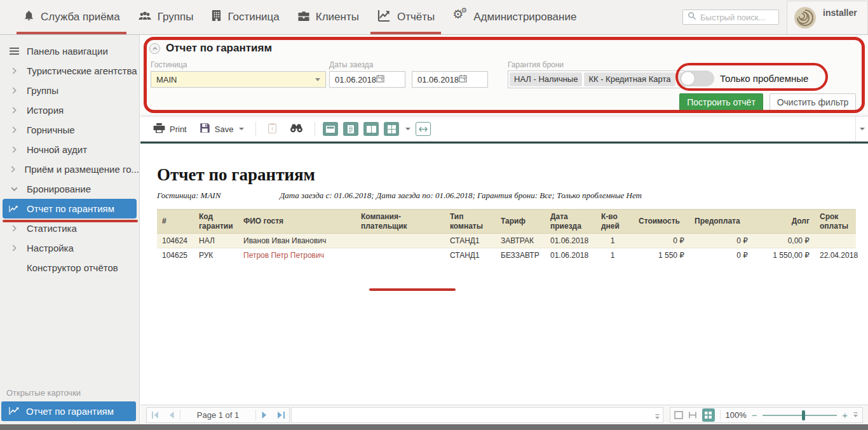 The image size is (868, 430). What do you see at coordinates (805, 19) in the screenshot?
I see `avatar` at bounding box center [805, 19].